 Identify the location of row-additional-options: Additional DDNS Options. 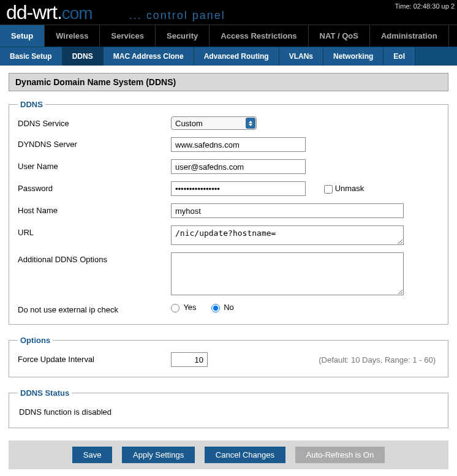
(228, 274).